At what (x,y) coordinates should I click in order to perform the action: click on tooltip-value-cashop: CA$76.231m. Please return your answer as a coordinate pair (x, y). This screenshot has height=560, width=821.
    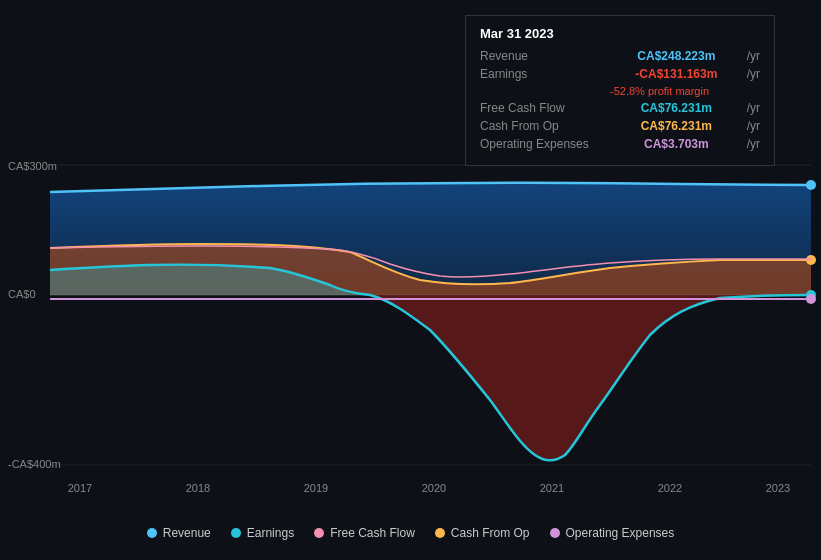
    Looking at the image, I should click on (676, 126).